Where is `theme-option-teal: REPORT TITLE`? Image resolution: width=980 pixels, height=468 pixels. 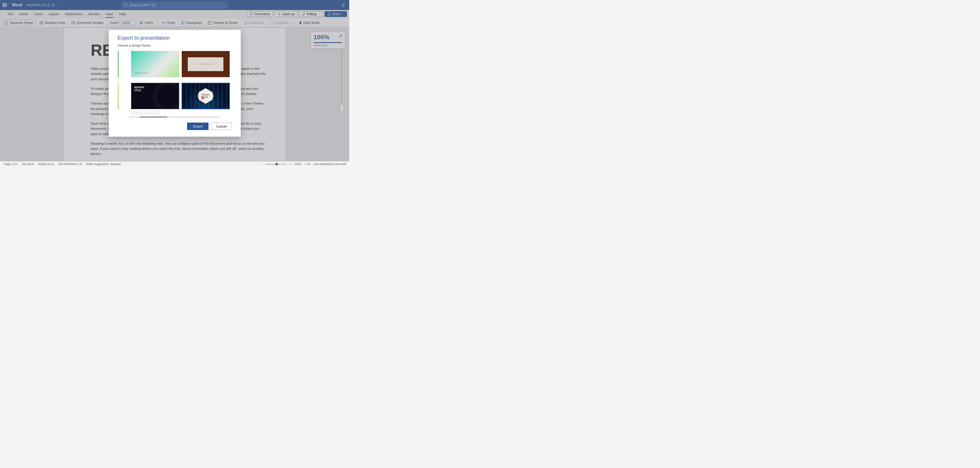
theme-option-teal: REPORT TITLE is located at coordinates (155, 64).